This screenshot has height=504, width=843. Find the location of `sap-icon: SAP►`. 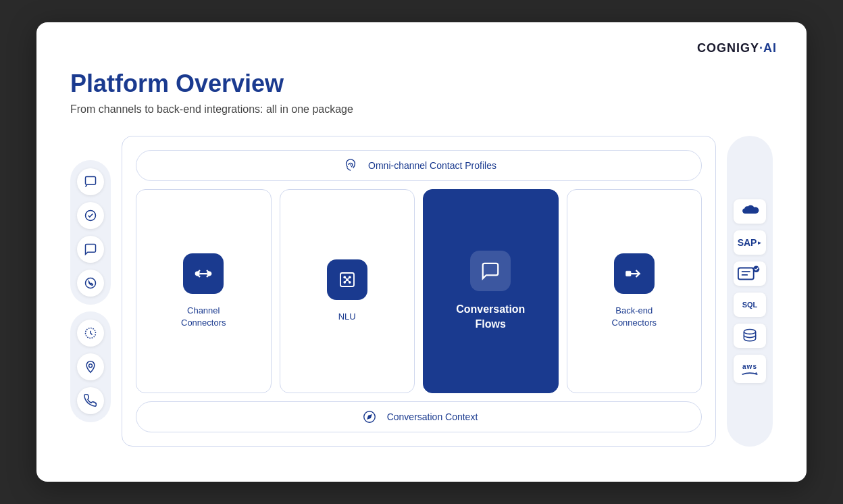

sap-icon: SAP► is located at coordinates (750, 243).